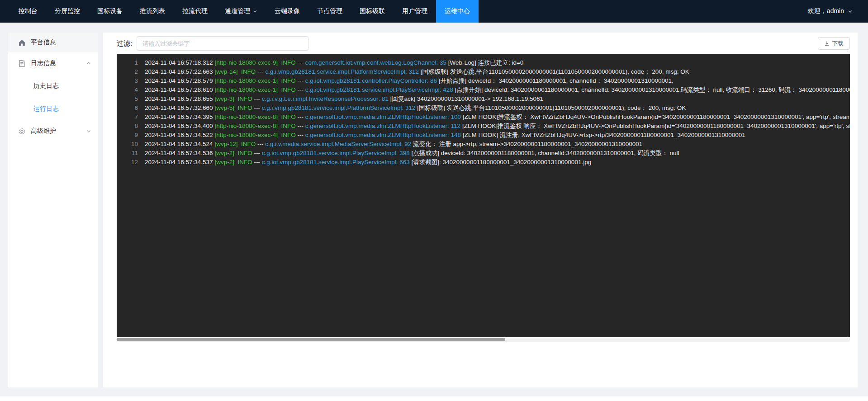 This screenshot has width=868, height=401. I want to click on log-line: 12024-11-04 16:57:18.312 [http-nio-18080…, so click(483, 63).